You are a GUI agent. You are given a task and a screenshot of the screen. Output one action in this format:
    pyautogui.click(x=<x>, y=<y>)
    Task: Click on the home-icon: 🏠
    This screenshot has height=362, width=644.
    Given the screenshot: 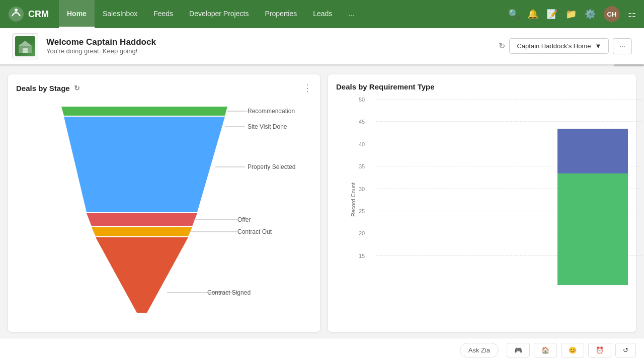 What is the action you would take?
    pyautogui.click(x=545, y=350)
    